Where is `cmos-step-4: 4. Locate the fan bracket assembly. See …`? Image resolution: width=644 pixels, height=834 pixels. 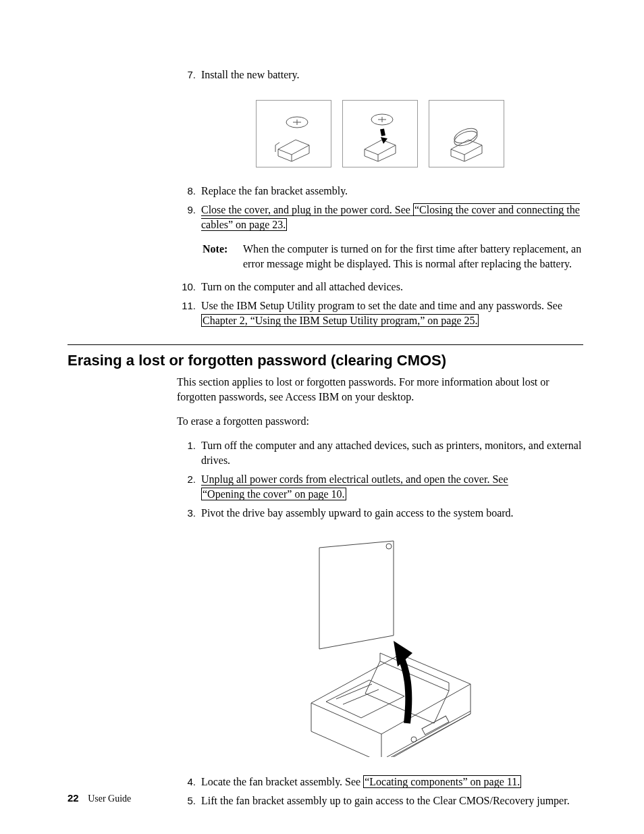
cmos-step-4: 4. Locate the fan bracket assembly. See … is located at coordinates (380, 783).